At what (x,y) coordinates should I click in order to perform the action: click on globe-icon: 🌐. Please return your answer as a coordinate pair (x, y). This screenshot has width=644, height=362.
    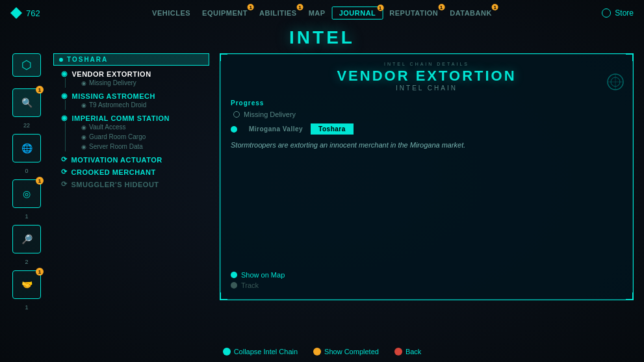
    Looking at the image, I should click on (27, 148).